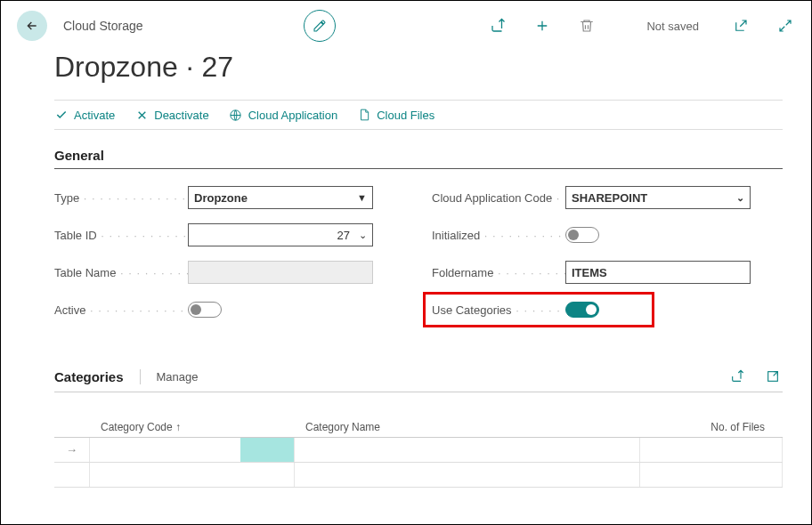 This screenshot has height=525, width=812. What do you see at coordinates (169, 377) in the screenshot?
I see `manage-link: Manage` at bounding box center [169, 377].